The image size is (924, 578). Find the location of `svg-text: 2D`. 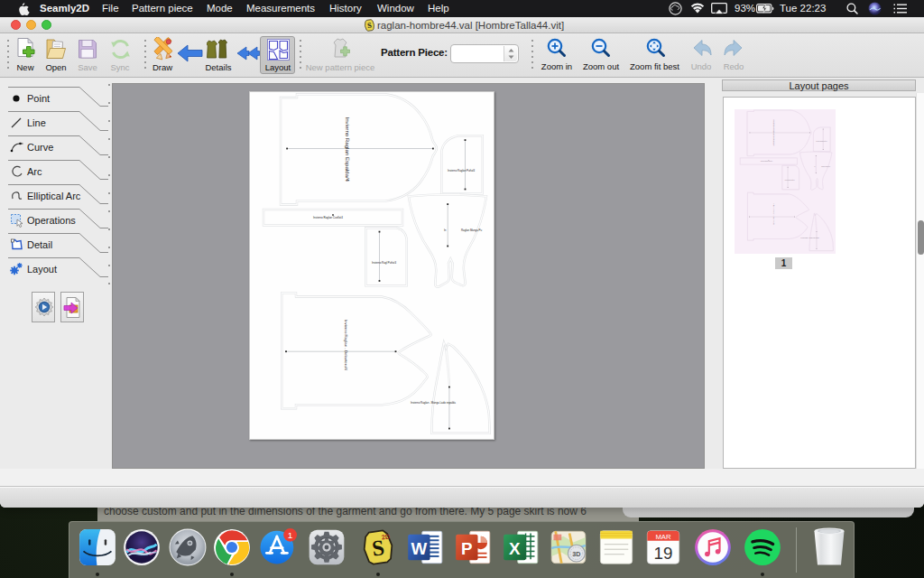

svg-text: 2D is located at coordinates (385, 536).